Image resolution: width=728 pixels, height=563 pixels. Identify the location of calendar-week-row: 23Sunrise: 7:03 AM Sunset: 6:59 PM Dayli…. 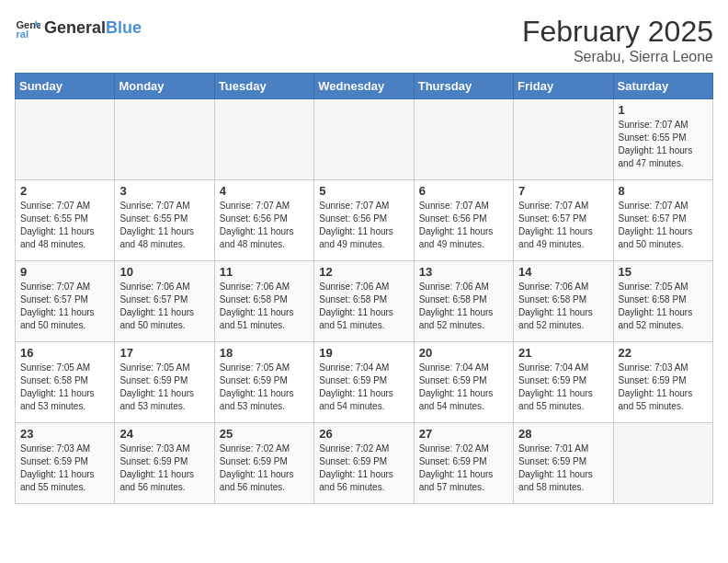
(364, 464).